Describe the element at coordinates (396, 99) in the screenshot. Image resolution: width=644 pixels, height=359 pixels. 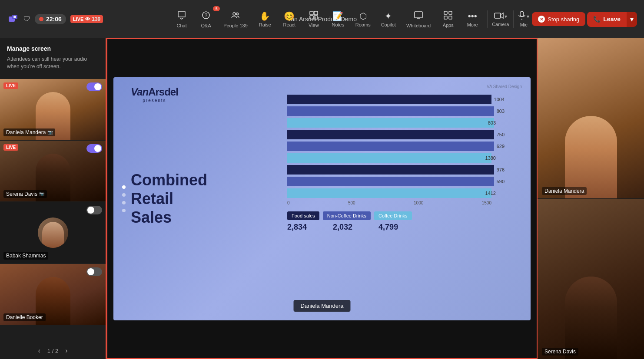
I see `bar-row-1: 1004` at that location.